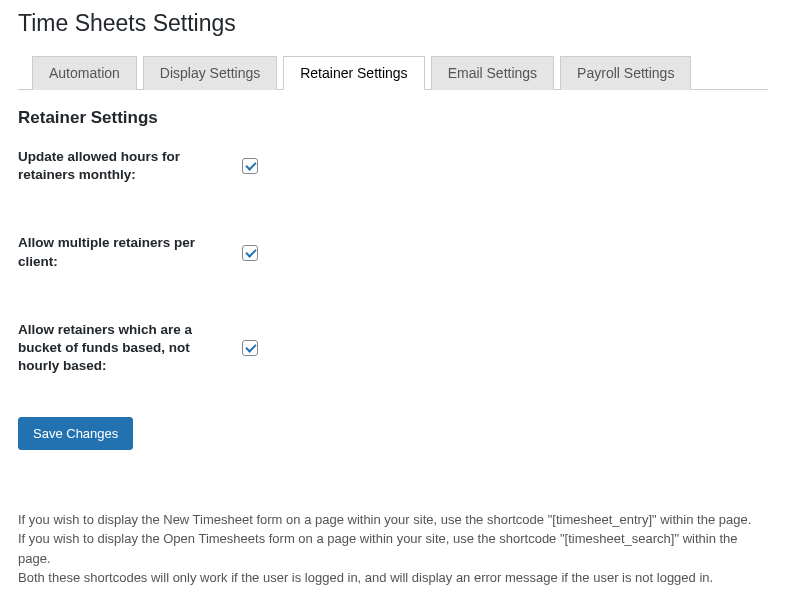 The image size is (786, 600). I want to click on tab-email-settings: Email Settings, so click(492, 73).